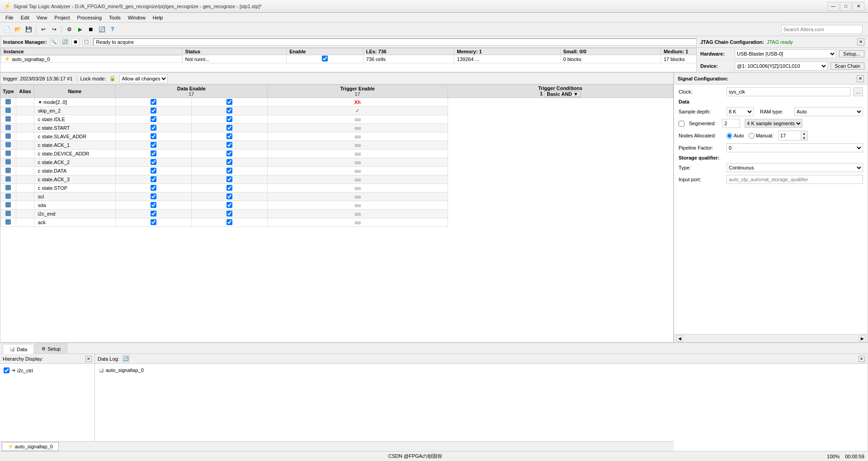 Image resolution: width=868 pixels, height=461 pixels. What do you see at coordinates (804, 133) in the screenshot?
I see `spin-up-button: ▲` at bounding box center [804, 133].